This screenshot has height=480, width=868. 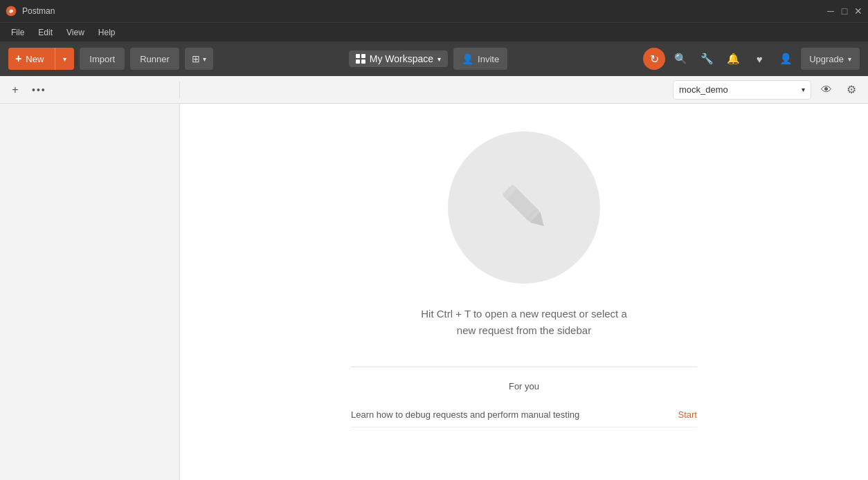 What do you see at coordinates (35, 59) in the screenshot?
I see `new-button-label: New` at bounding box center [35, 59].